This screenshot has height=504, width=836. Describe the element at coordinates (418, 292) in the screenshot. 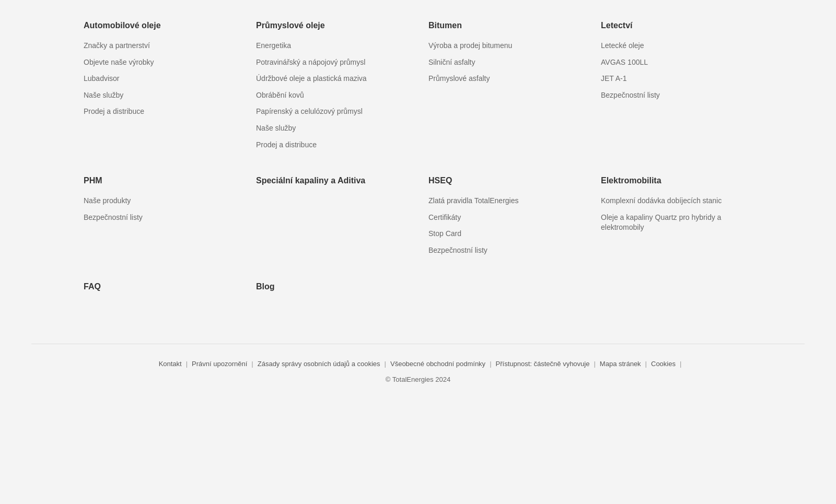

I see `section-3-grid: FAQ Blog` at that location.